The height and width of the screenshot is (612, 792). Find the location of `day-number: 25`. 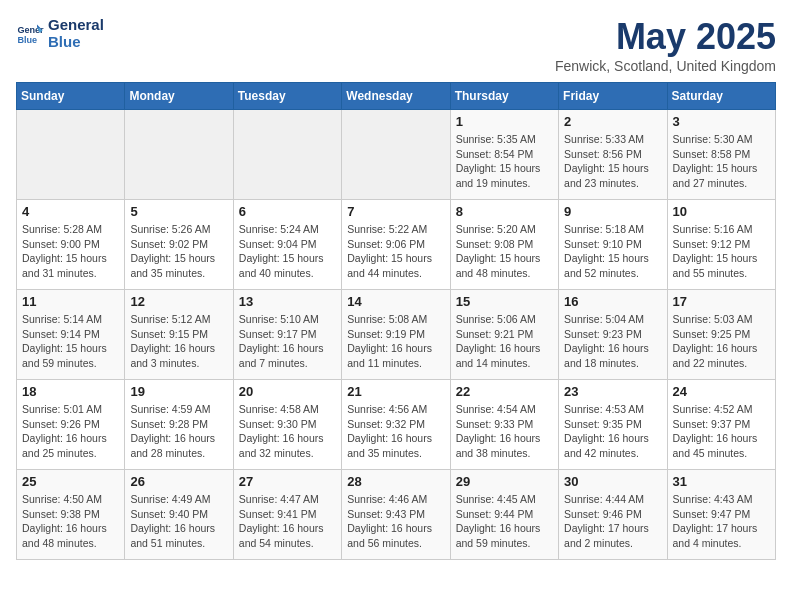

day-number: 25 is located at coordinates (70, 482).